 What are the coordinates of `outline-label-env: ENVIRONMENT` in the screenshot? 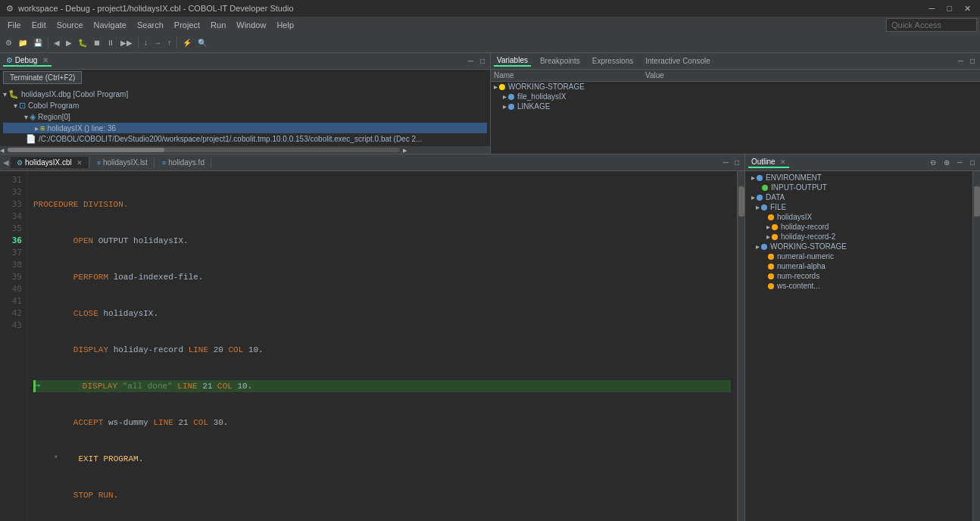 It's located at (794, 177).